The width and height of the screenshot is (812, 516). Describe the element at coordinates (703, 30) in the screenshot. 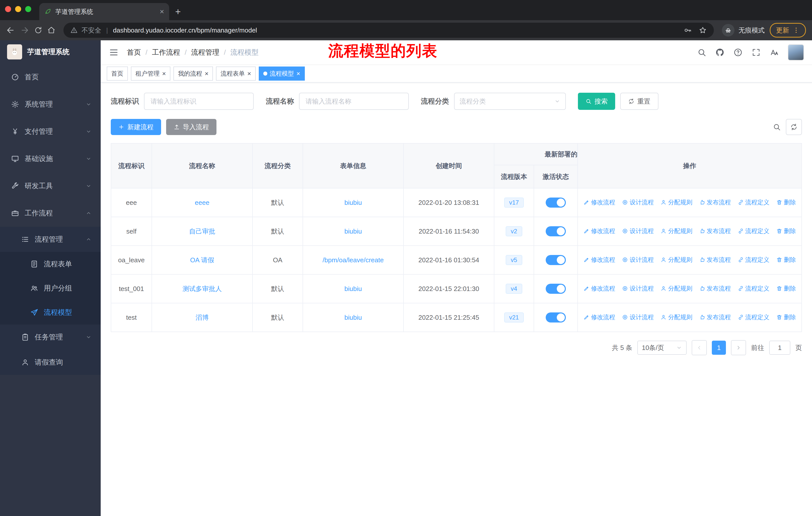

I see `star-bookmark-icon` at that location.